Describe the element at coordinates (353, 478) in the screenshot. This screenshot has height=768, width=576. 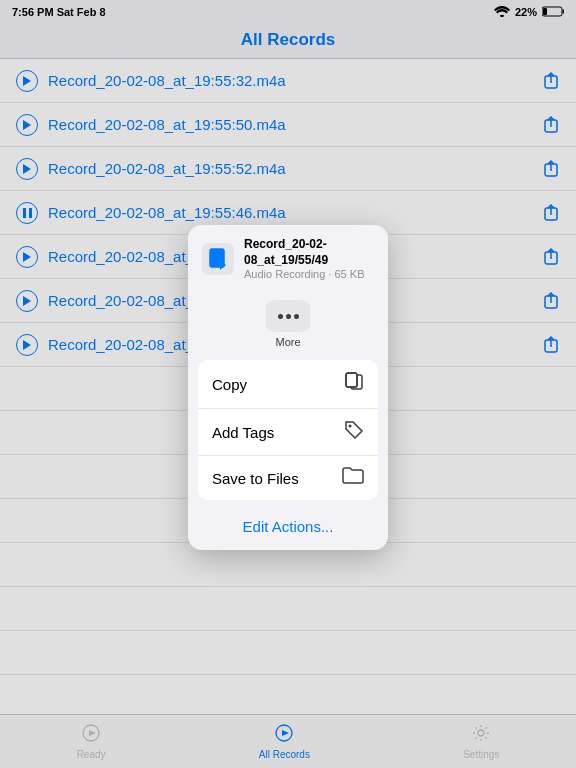
I see `folder-icon` at that location.